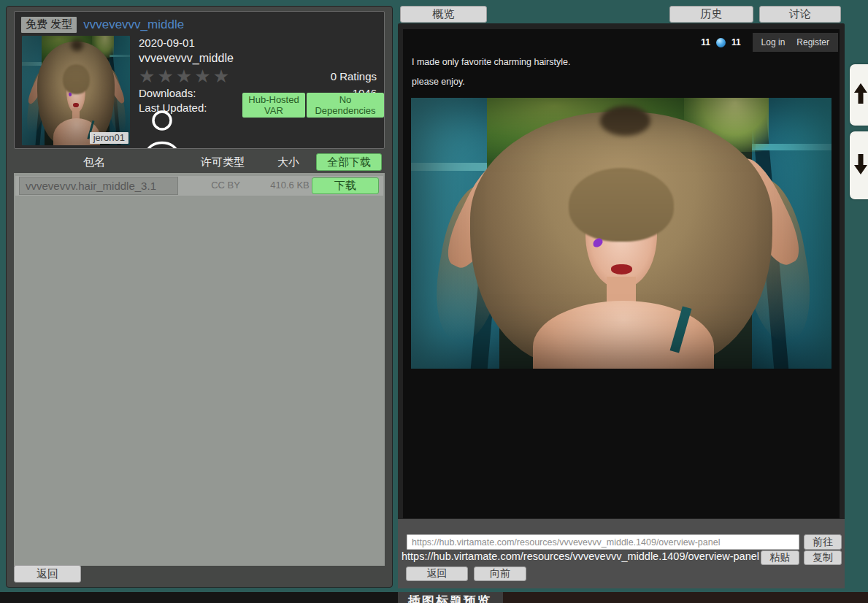 The height and width of the screenshot is (603, 868). I want to click on package-row: vvvevevvv.hair_middle_3.1 CC BY 410.6 KB…, so click(199, 185).